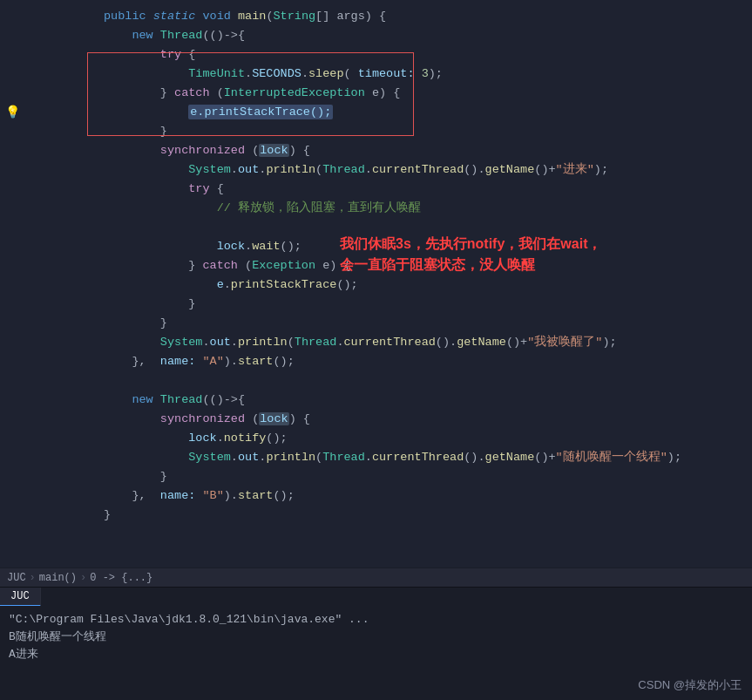 The image size is (752, 700). What do you see at coordinates (121, 578) in the screenshot?
I see `breadcrumb-item-3: 0 -> {...}` at bounding box center [121, 578].